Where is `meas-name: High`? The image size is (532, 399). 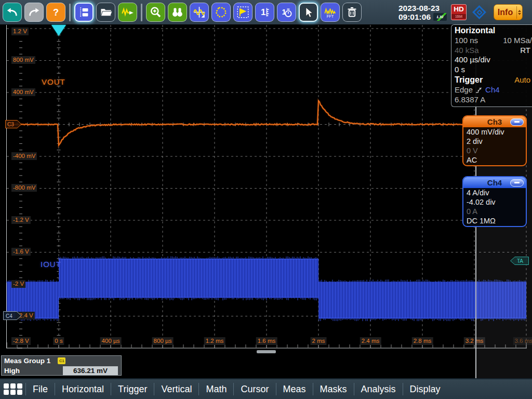 meas-name: High is located at coordinates (12, 371).